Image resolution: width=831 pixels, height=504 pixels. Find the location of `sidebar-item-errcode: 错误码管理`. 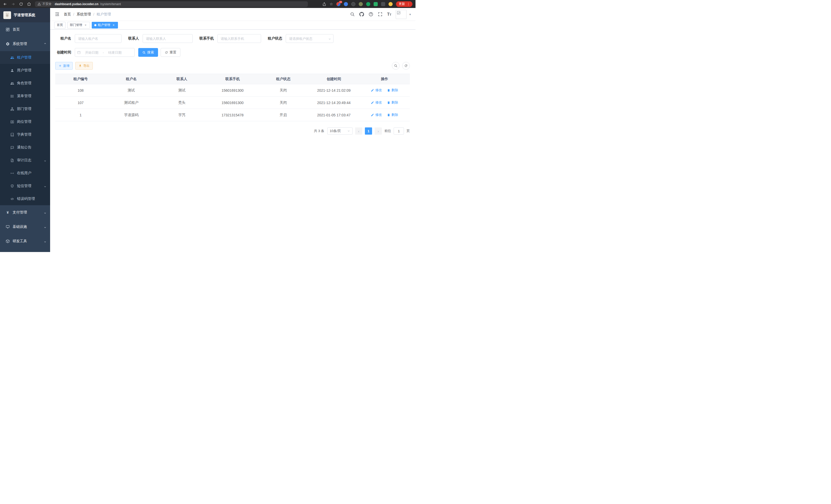

sidebar-item-errcode: 错误码管理 is located at coordinates (25, 199).